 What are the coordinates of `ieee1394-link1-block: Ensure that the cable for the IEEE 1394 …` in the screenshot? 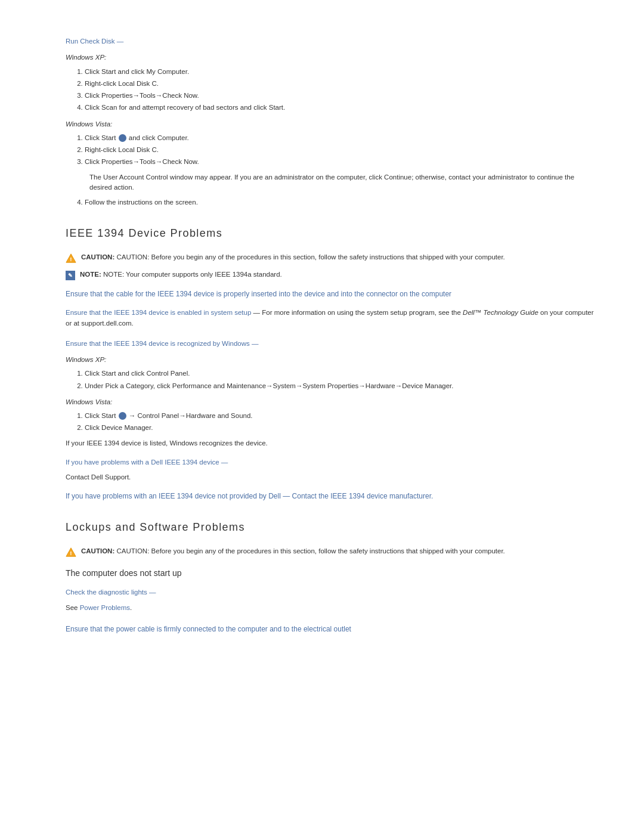 It's located at (331, 294).